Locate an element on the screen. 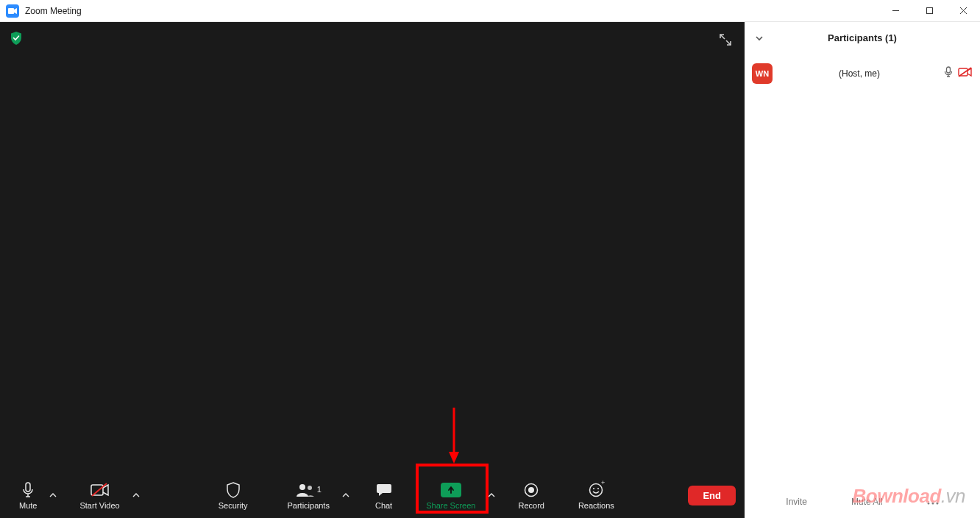 This screenshot has height=518, width=980. participants-footer: Invite Mute All is located at coordinates (862, 502).